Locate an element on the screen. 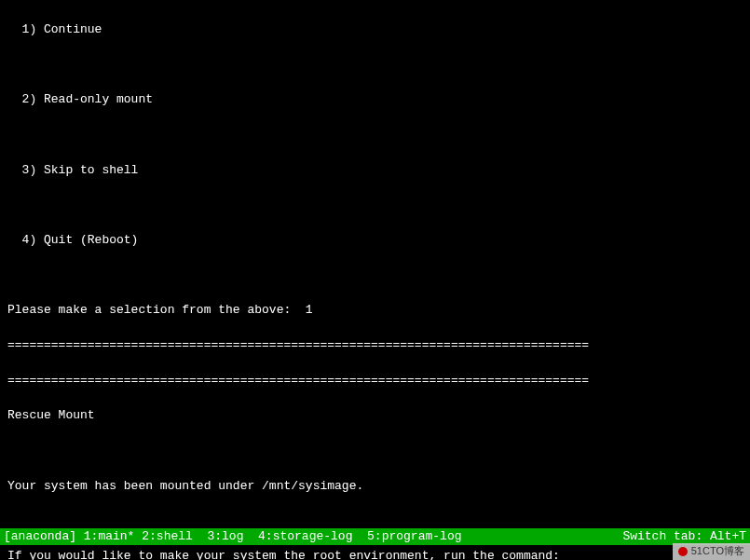 This screenshot has height=560, width=750. root-env-message: If you would like to make your system th… is located at coordinates (375, 553).